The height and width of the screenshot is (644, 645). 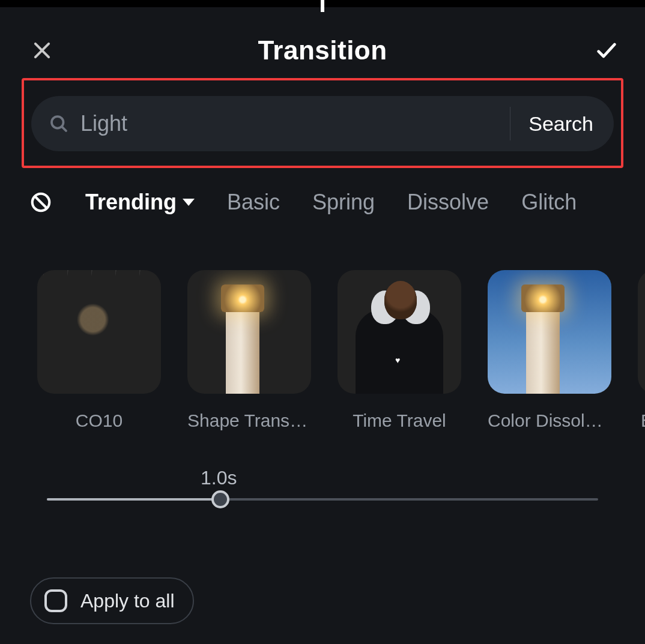 I want to click on none-icon, so click(x=41, y=202).